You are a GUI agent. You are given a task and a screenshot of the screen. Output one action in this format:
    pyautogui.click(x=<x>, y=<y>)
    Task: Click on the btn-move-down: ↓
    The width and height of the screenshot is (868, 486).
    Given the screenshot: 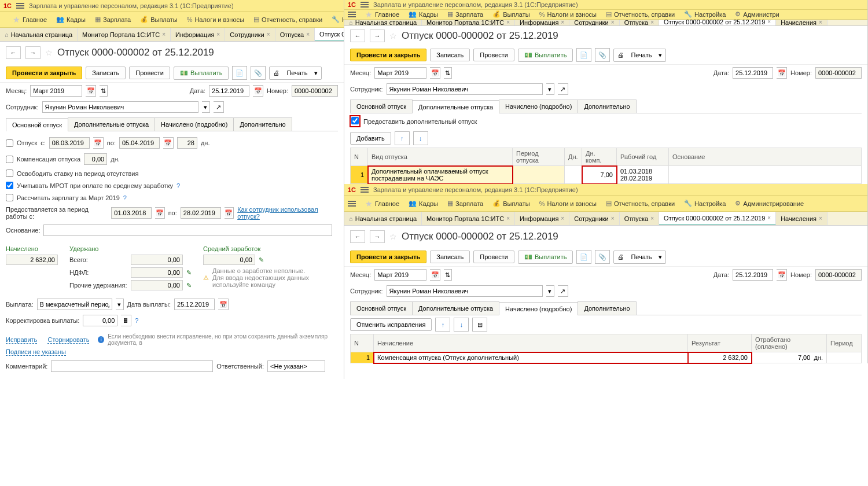 What is the action you would take?
    pyautogui.click(x=421, y=138)
    